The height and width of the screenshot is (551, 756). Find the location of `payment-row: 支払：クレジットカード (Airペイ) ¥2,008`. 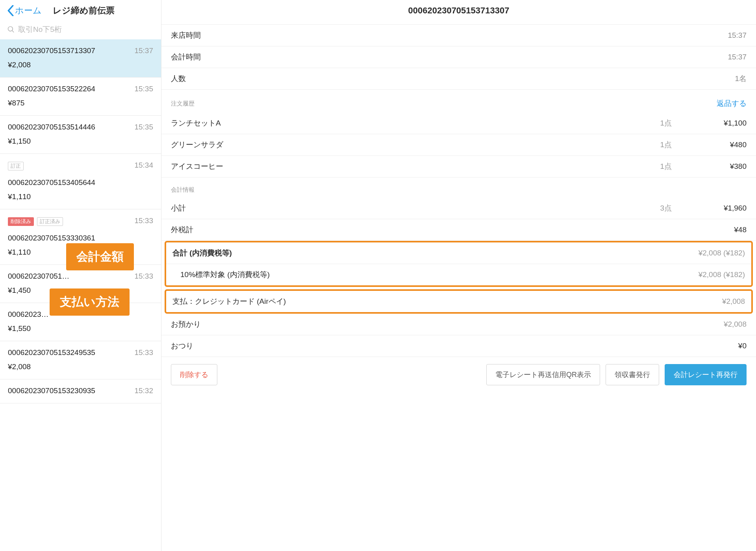

payment-row: 支払：クレジットカード (Airペイ) ¥2,008 is located at coordinates (459, 301).